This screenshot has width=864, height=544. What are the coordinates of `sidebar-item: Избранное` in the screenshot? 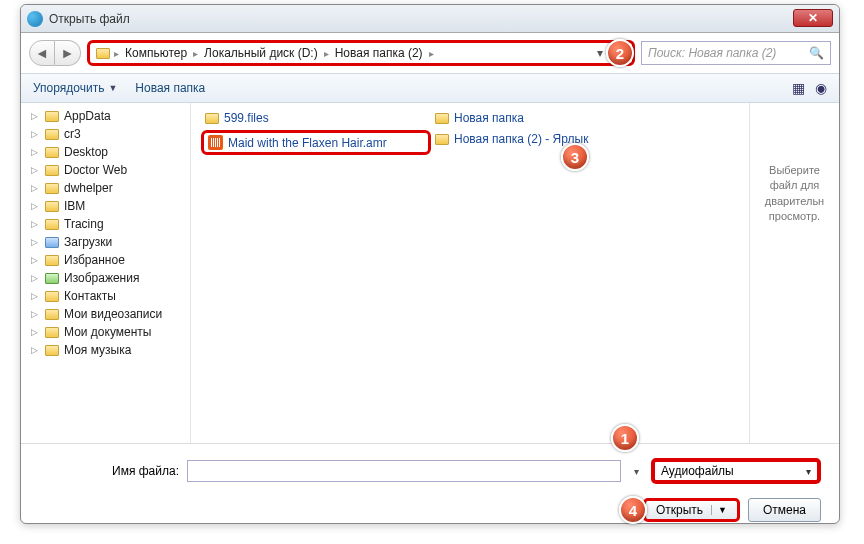 It's located at (106, 260).